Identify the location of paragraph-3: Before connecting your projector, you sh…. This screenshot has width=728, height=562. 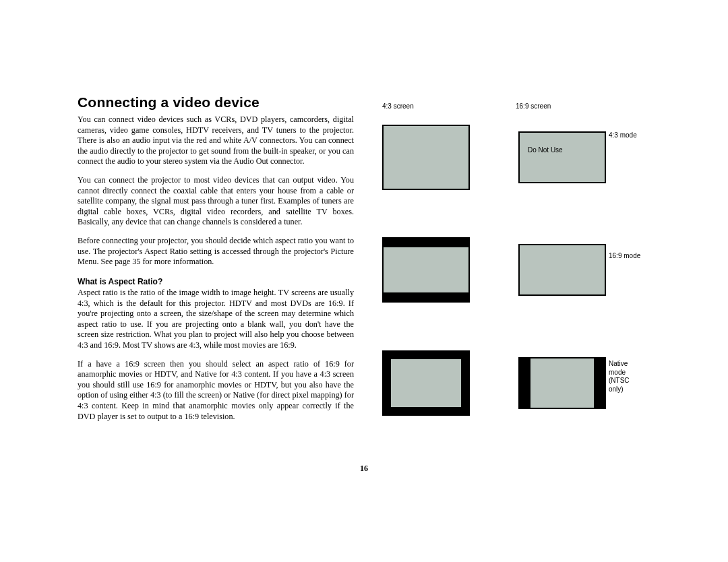
(216, 252).